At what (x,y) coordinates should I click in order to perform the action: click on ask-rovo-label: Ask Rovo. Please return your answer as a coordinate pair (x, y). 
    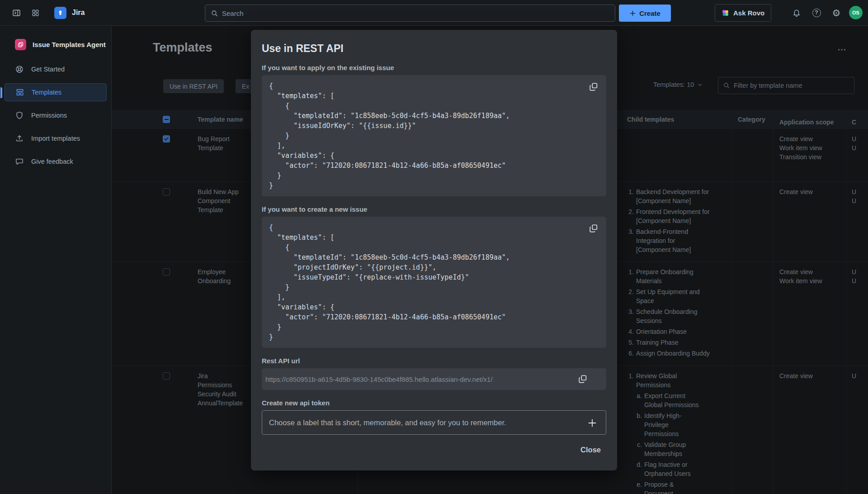
    Looking at the image, I should click on (749, 13).